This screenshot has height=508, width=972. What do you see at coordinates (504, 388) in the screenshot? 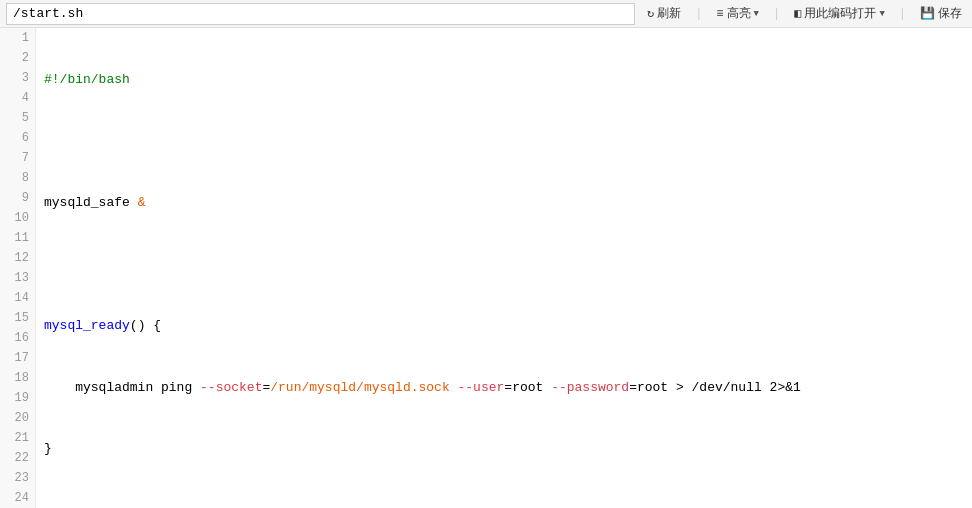
I see `code-line-6: mysqladmin ping --socket=/run/mysqld/mys…` at bounding box center [504, 388].